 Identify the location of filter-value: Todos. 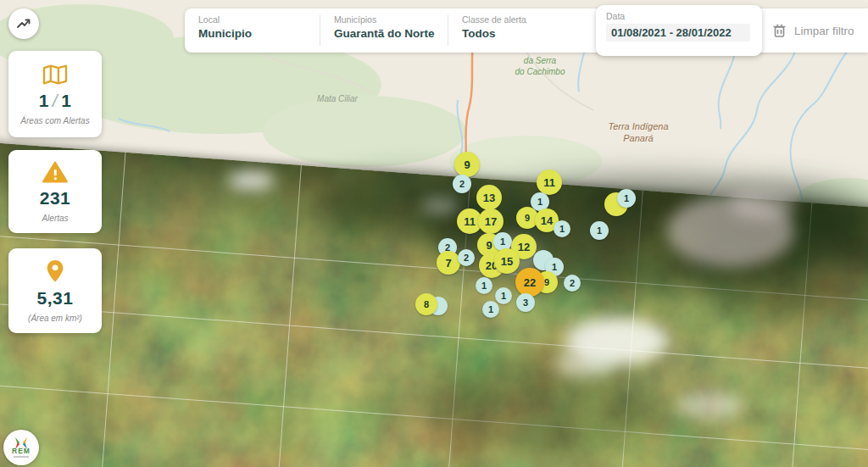
(532, 34).